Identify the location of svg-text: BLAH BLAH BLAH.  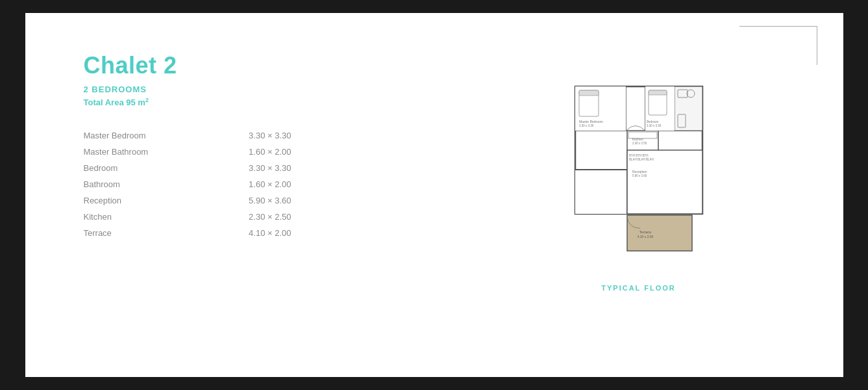
(641, 160).